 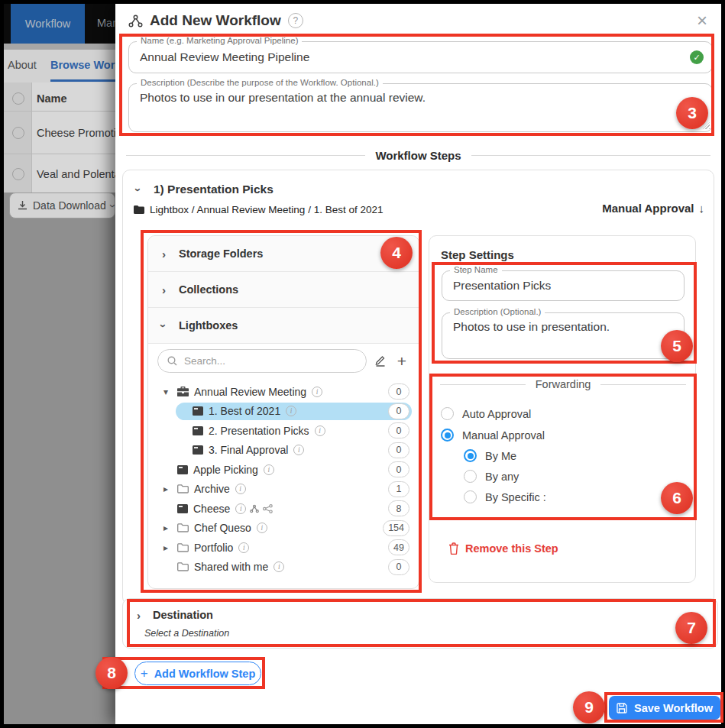 I want to click on search-input-wrapper, so click(x=262, y=361).